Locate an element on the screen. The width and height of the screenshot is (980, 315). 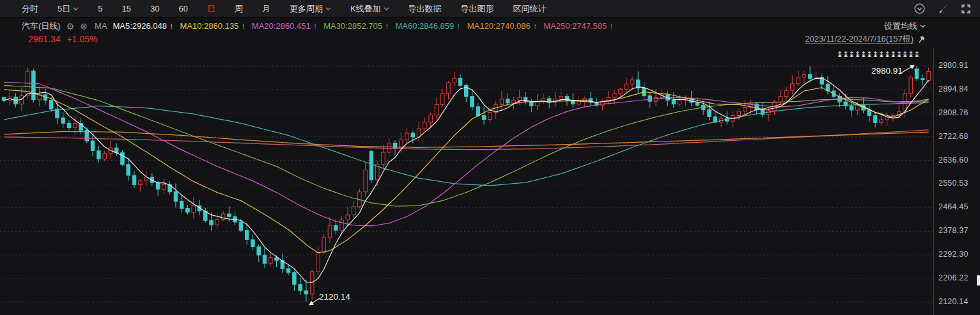
y-axis-tick: 2894.84 is located at coordinates (958, 89).